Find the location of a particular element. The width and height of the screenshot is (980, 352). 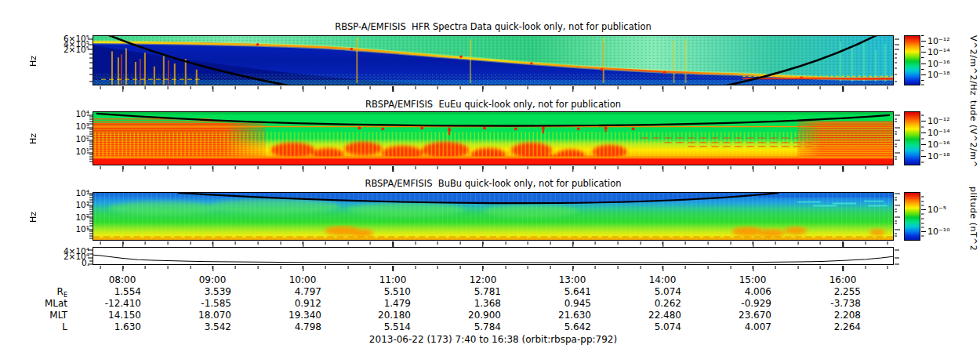

panel1-cbtick: 10⁻¹² is located at coordinates (946, 41).